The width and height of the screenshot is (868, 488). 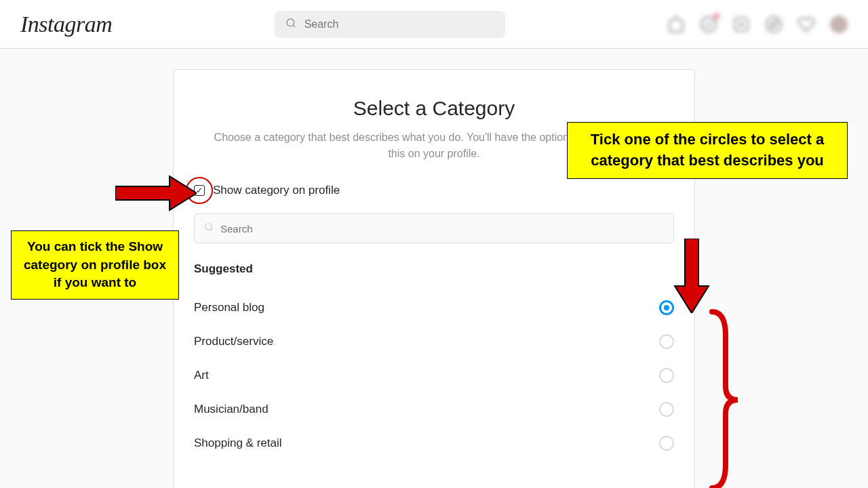 What do you see at coordinates (839, 24) in the screenshot?
I see `avatar` at bounding box center [839, 24].